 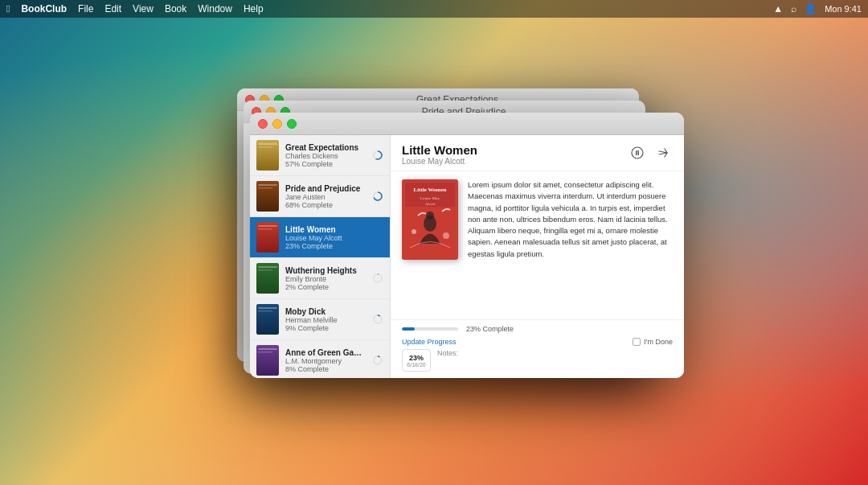 I want to click on progress-indicator-anne-green-gables, so click(x=378, y=360).